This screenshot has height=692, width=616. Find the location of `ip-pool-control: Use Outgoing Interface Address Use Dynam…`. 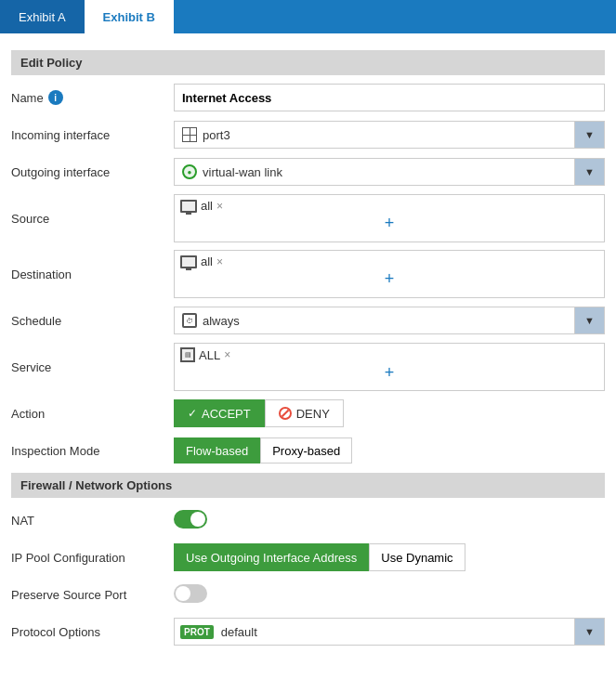

ip-pool-control: Use Outgoing Interface Address Use Dynam… is located at coordinates (389, 557).